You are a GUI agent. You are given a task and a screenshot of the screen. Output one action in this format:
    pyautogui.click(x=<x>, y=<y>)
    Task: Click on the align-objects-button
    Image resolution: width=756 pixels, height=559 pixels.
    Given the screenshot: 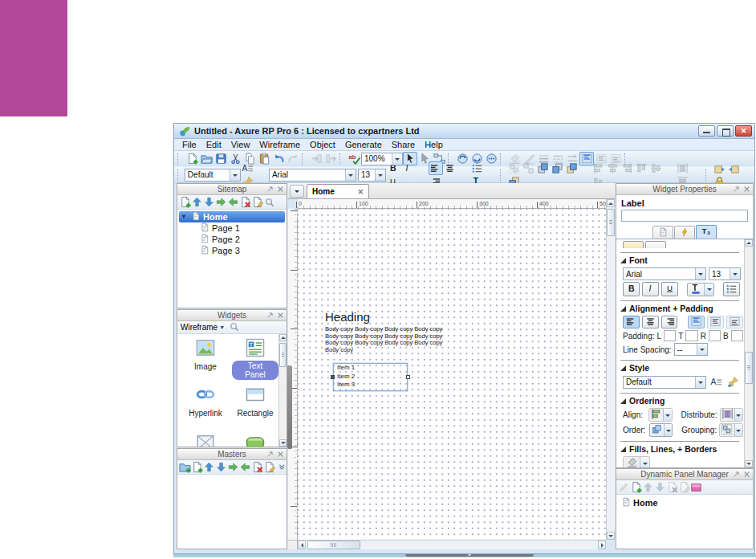 What is the action you would take?
    pyautogui.click(x=660, y=414)
    